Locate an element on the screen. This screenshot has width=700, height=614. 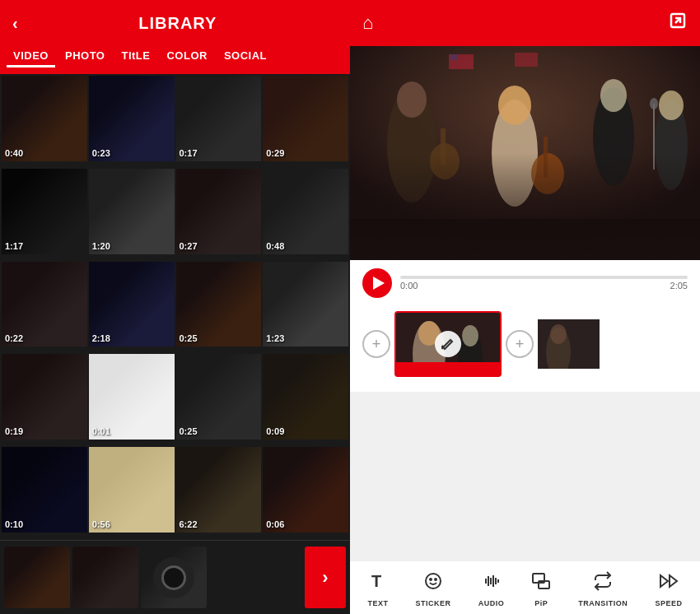
video-thumb-1: 0:40 is located at coordinates (44, 119).